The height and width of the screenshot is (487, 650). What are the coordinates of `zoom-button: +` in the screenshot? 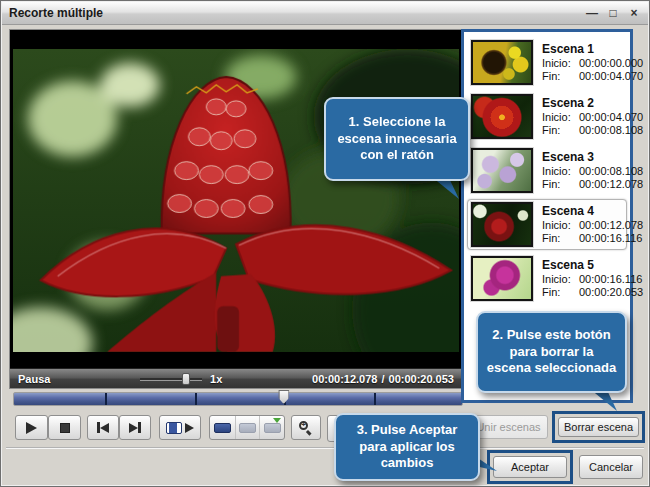 It's located at (306, 428).